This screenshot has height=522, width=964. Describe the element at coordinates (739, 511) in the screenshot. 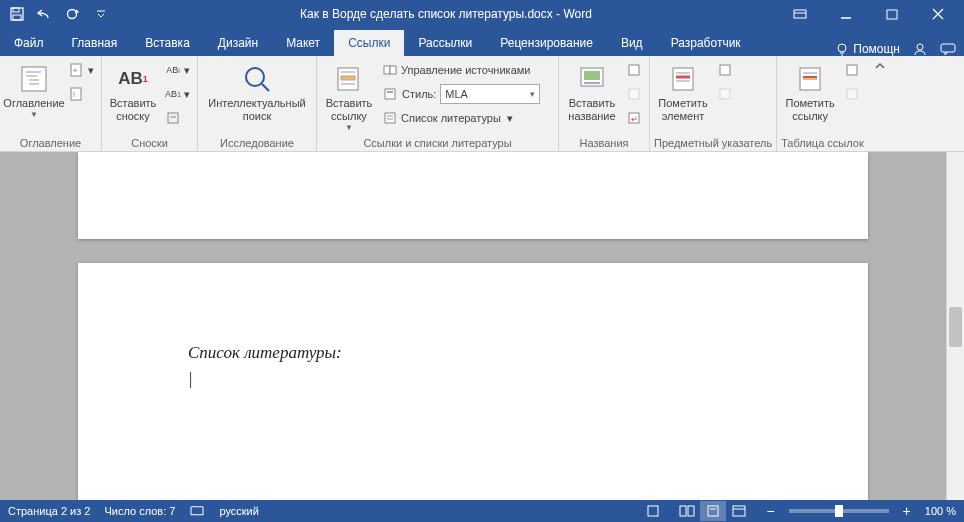

I see `web-layout-button` at that location.